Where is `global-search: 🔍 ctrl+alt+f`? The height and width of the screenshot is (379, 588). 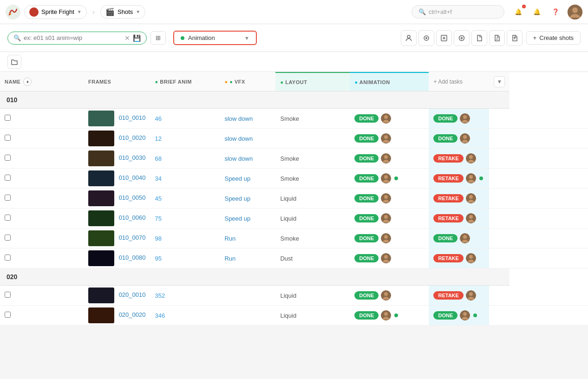 global-search: 🔍 ctrl+alt+f is located at coordinates (458, 12).